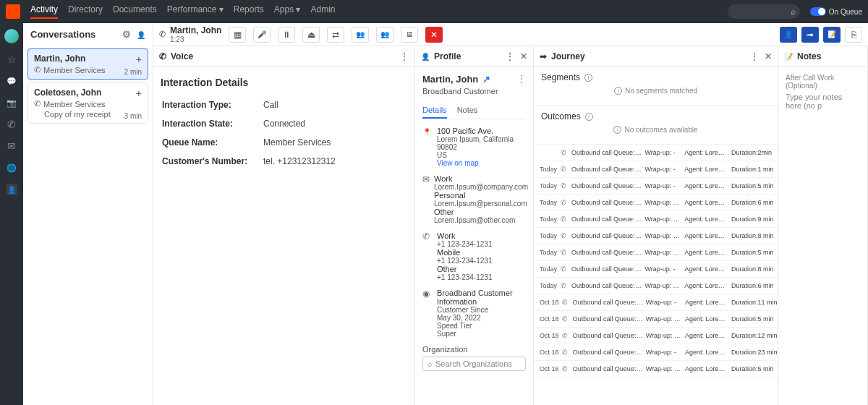 The image size is (868, 405). Describe the element at coordinates (661, 130) in the screenshot. I see `outcomes-empty: No outcomes available` at that location.